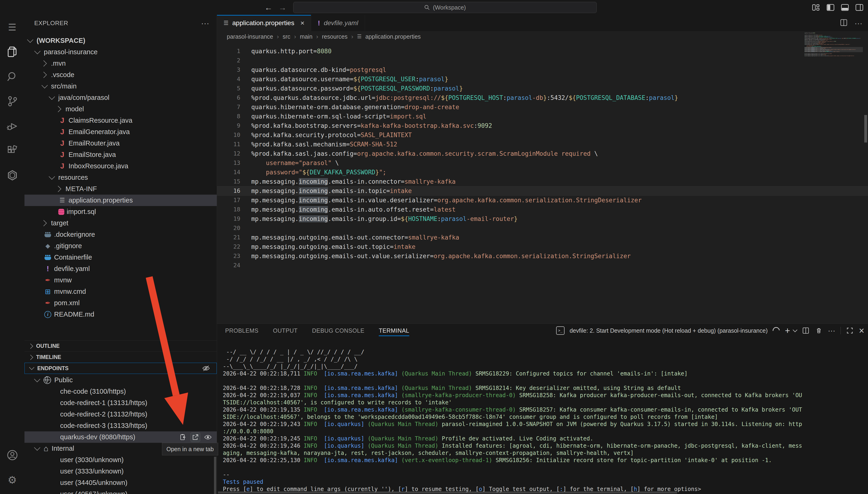  I want to click on code-line-4: 4quarkus.datasource.username=${POSTGRESQ…, so click(543, 79).